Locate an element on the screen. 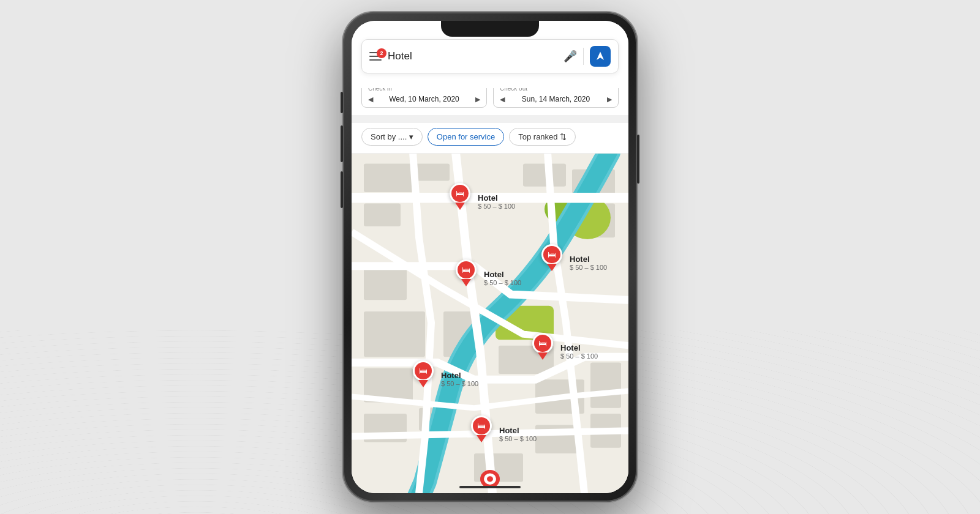 The image size is (980, 514). bed-icon-3: 🛏 is located at coordinates (552, 255).